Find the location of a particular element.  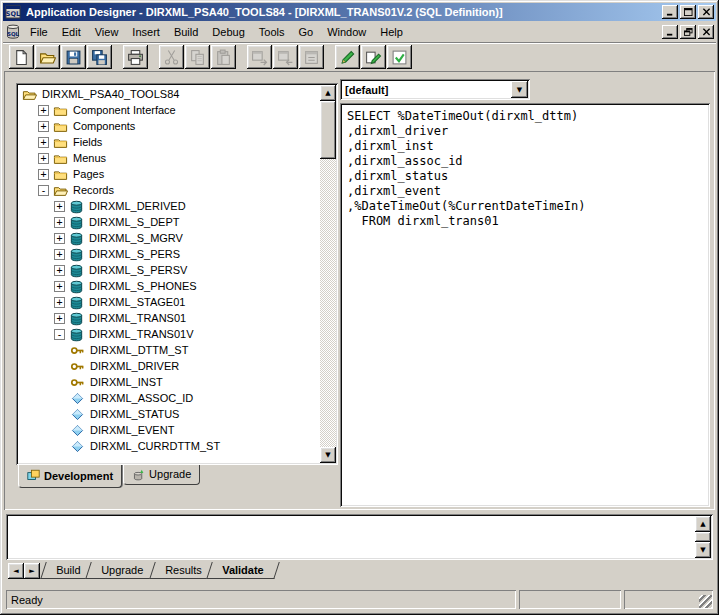

toolbar-project-properties-button is located at coordinates (312, 57).